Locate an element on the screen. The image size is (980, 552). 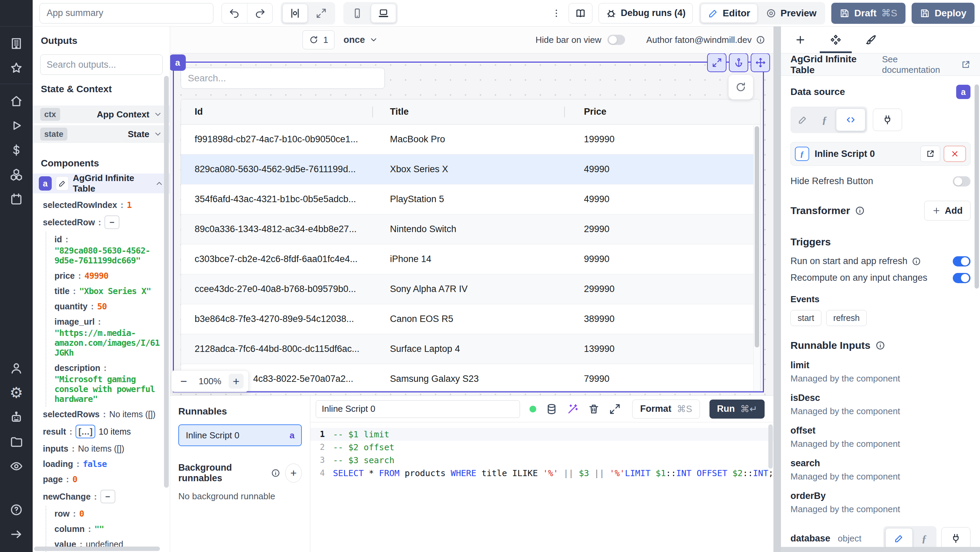
add-background-runnable-button: + is located at coordinates (294, 473).